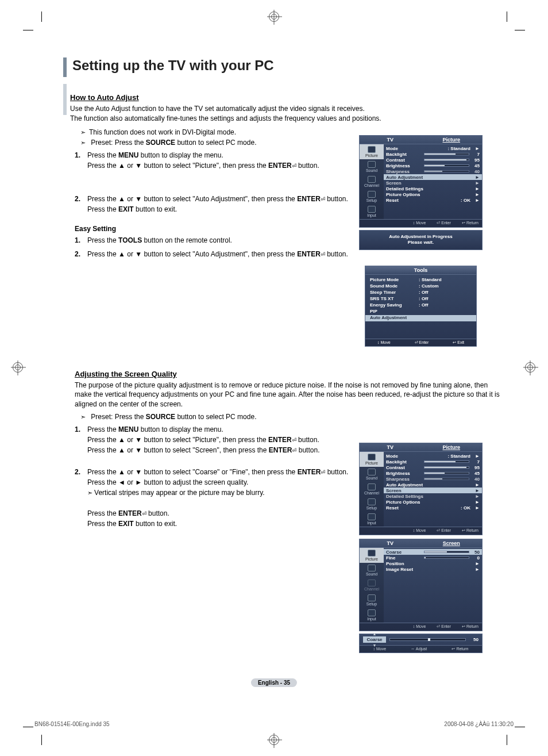 This screenshot has width=548, height=756. What do you see at coordinates (420, 193) in the screenshot?
I see `osd-picture-menu: TV Picture Picture Sound Channel Setup I…` at bounding box center [420, 193].